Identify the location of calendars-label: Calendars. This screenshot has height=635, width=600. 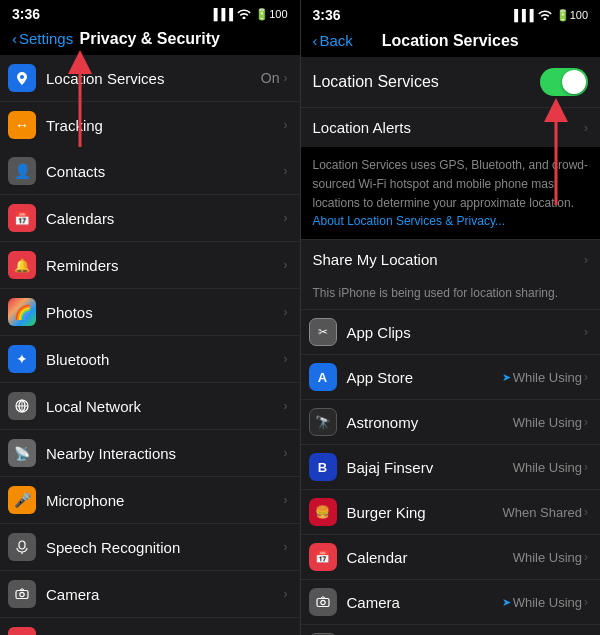
(165, 218).